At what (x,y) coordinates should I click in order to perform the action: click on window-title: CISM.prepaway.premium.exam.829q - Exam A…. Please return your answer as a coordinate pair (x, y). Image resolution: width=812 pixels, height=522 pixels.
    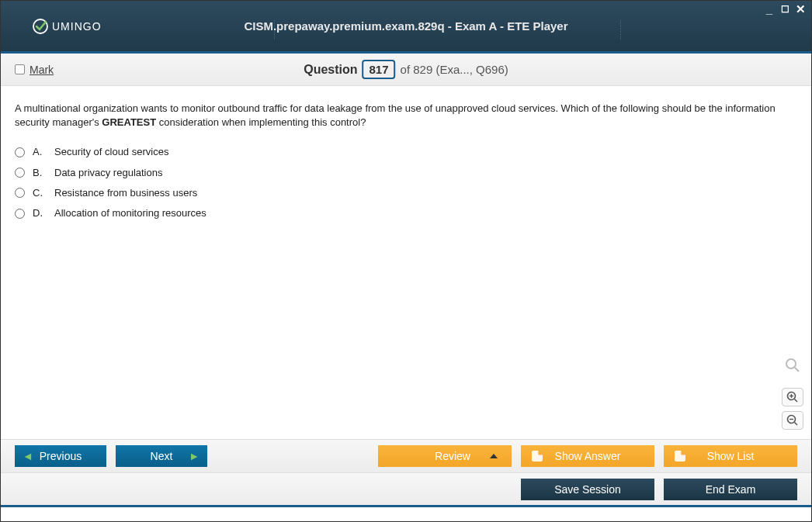
    Looking at the image, I should click on (405, 26).